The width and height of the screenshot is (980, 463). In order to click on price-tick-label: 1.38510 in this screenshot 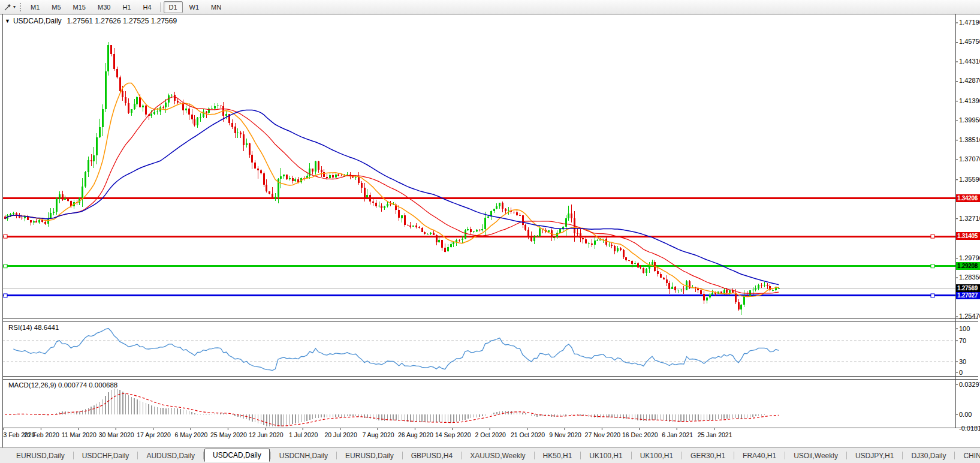, I will do `click(970, 140)`.